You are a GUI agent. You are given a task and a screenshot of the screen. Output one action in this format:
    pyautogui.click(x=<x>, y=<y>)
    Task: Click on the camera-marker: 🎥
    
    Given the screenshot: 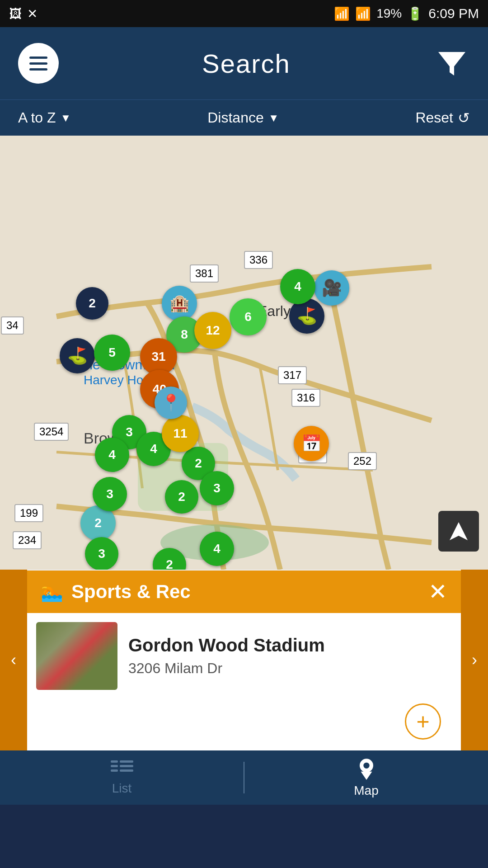 What is the action you would take?
    pyautogui.click(x=332, y=288)
    